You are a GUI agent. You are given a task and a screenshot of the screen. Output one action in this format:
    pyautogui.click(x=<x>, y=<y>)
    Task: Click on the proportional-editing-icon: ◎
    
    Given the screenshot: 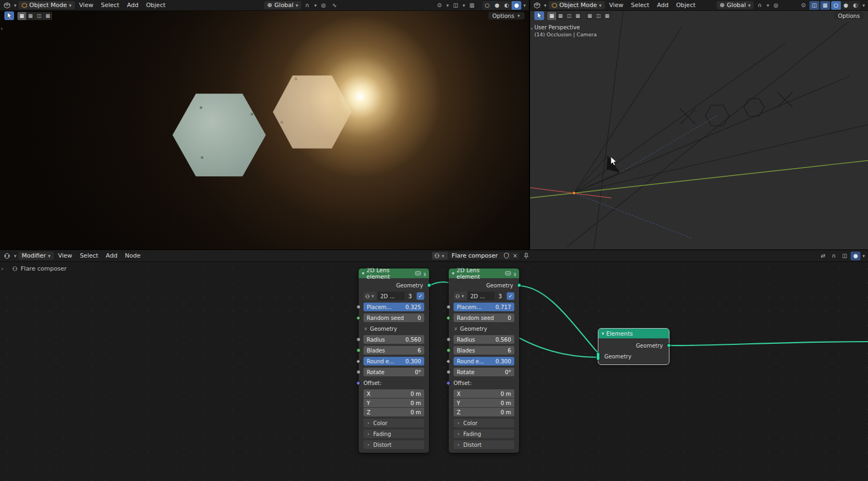 What is the action you would take?
    pyautogui.click(x=323, y=5)
    